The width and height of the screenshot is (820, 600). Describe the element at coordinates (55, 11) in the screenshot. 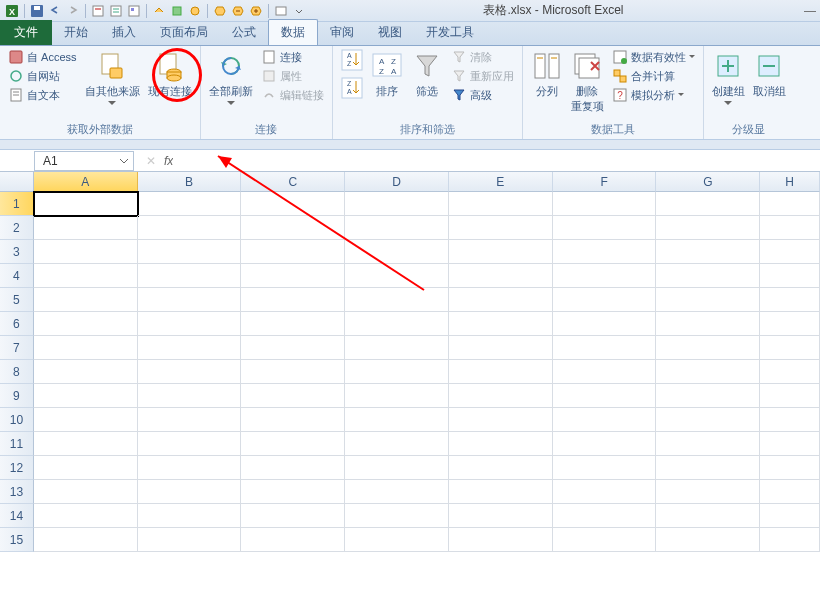

I see `undo-icon` at that location.